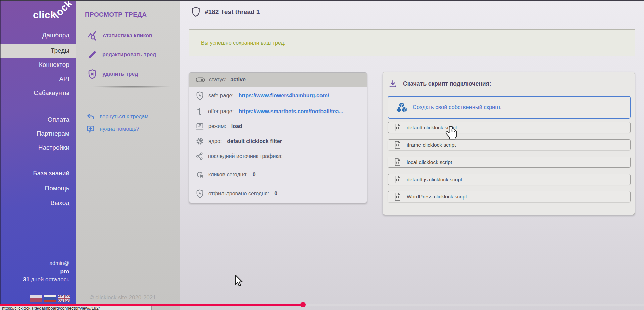 The image size is (644, 310). I want to click on safe-page-link: https://www.flowers4hamburg.com/, so click(284, 96).